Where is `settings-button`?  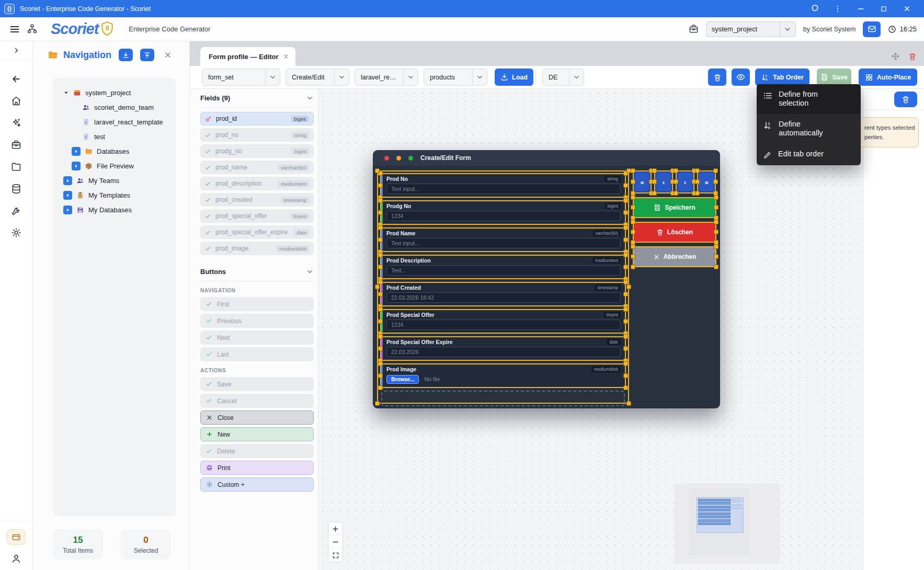
settings-button is located at coordinates (16, 233).